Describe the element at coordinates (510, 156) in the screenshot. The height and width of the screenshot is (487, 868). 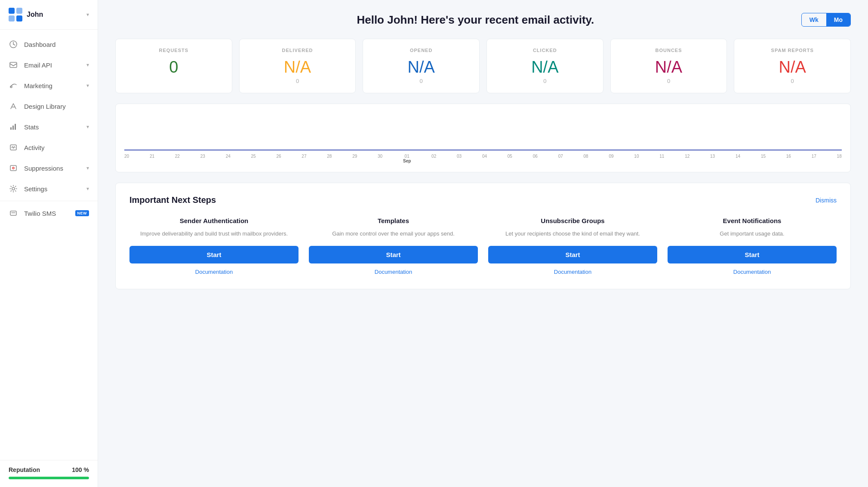
I see `chart-label-item: 05` at that location.